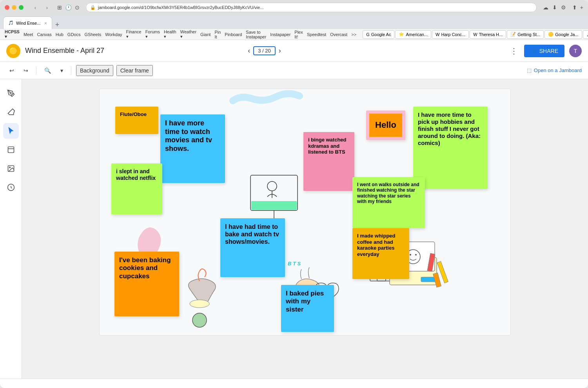 The width and height of the screenshot is (588, 388). Describe the element at coordinates (147, 284) in the screenshot. I see `sticky-baking-cookies: I've been baking cookies and cupcakes` at that location.